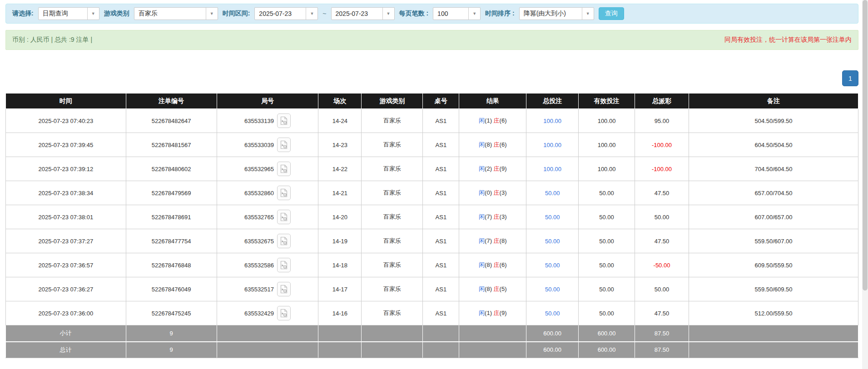 The width and height of the screenshot is (868, 369). I want to click on query-type-select: 日期查询 ▼, so click(69, 14).